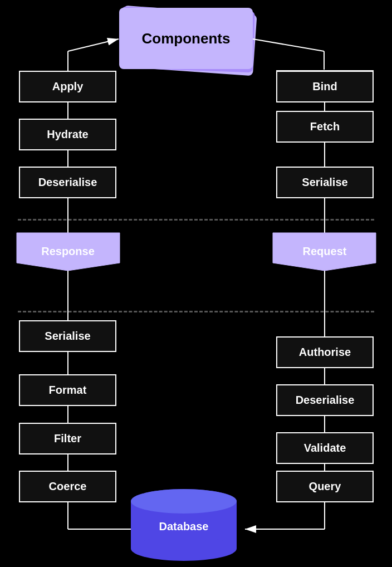  I want to click on box-serialise-right: Serialise, so click(325, 183).